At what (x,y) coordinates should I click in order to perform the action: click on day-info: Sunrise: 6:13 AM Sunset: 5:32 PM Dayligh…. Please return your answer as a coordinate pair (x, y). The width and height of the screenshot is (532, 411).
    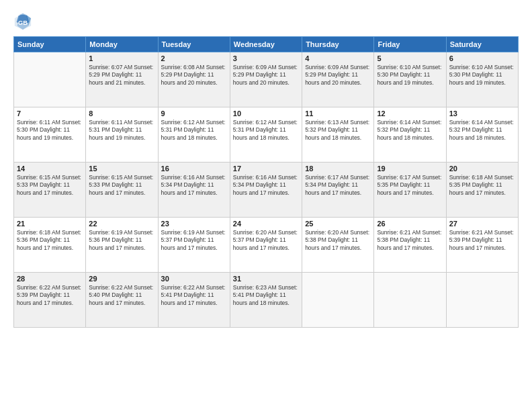
    Looking at the image, I should click on (338, 130).